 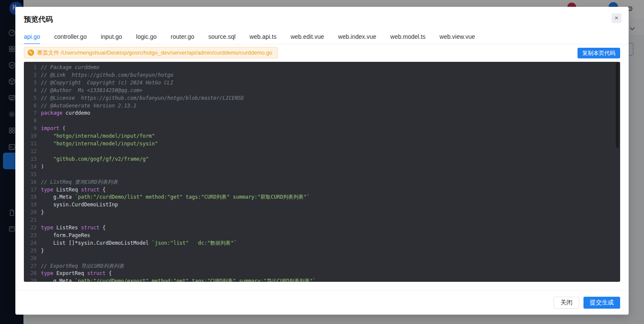 What do you see at coordinates (32, 39) in the screenshot?
I see `tab-api.go: api.go` at bounding box center [32, 39].